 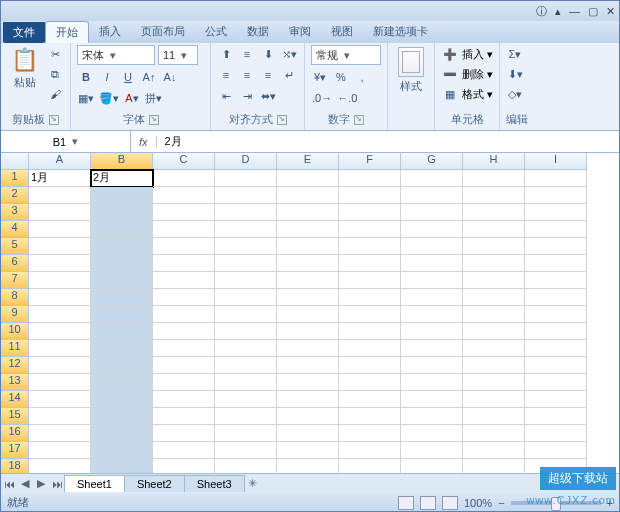 What do you see at coordinates (122, 280) in the screenshot?
I see `cell-B7` at bounding box center [122, 280].